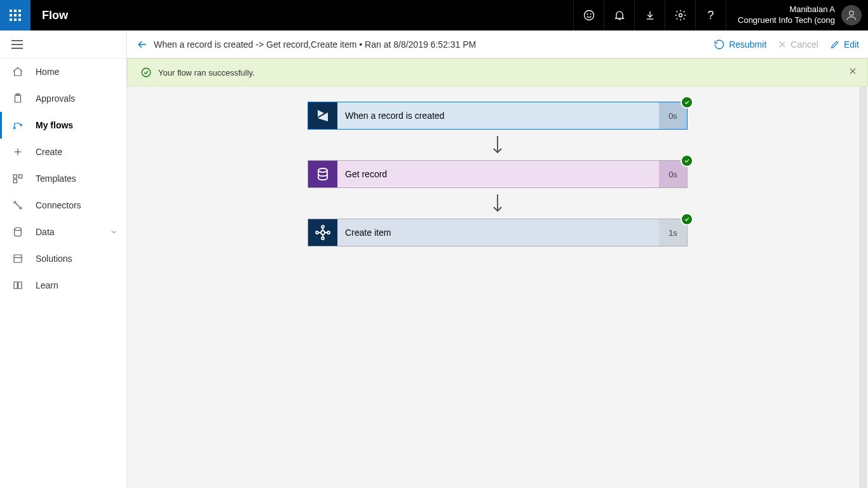 This screenshot has width=868, height=488. I want to click on sidebar-item-label: Connectors, so click(58, 205).